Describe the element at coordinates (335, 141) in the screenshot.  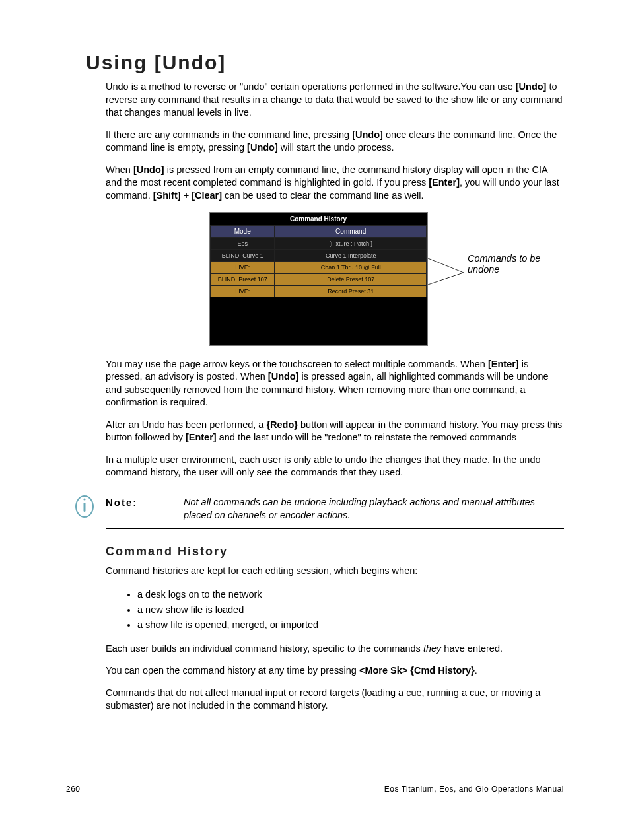
I see `paragraph-2: If there are any commands in the command…` at that location.